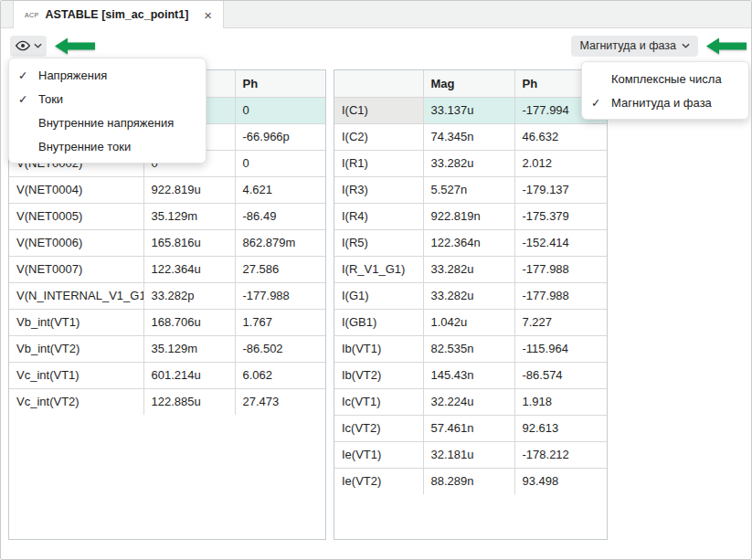 The image size is (752, 560). I want to click on table-row: Ic(VT2)57.461n92.613, so click(471, 428).